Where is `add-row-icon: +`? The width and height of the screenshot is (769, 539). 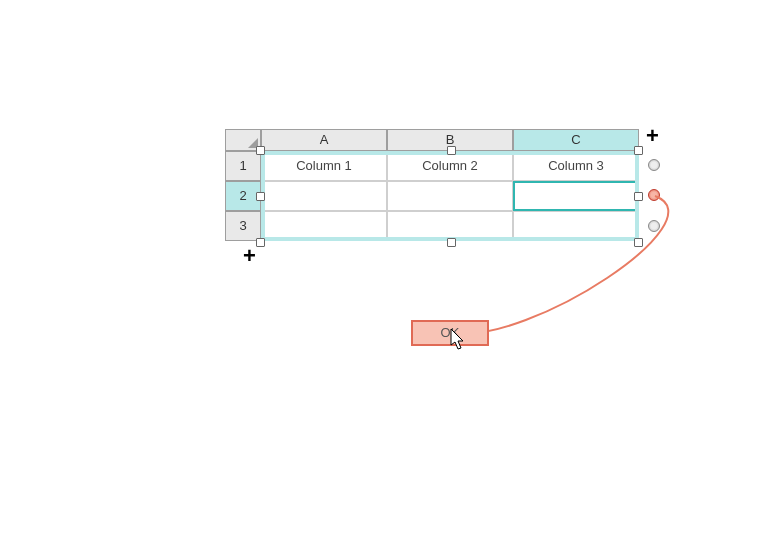 add-row-icon: + is located at coordinates (250, 256).